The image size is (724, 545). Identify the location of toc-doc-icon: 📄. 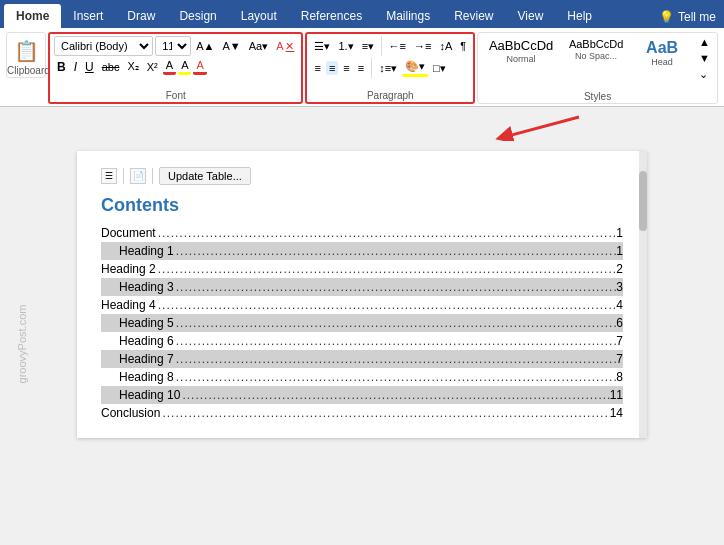
(138, 176).